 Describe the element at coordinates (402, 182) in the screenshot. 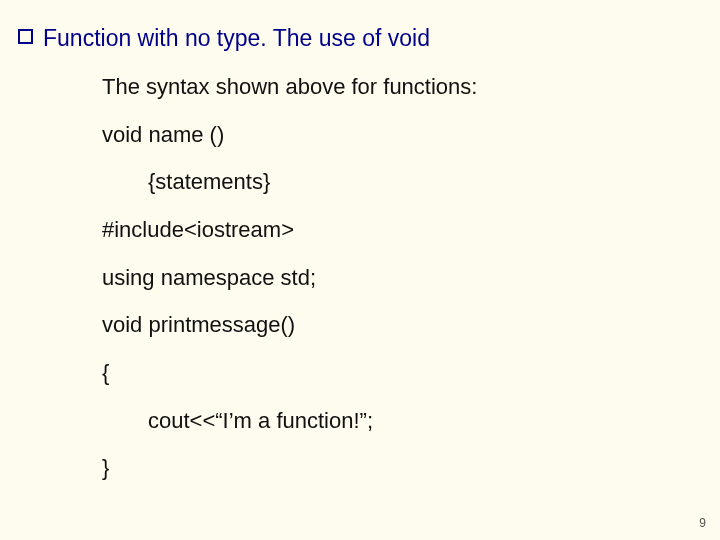

I see `body-line: {statements}` at that location.